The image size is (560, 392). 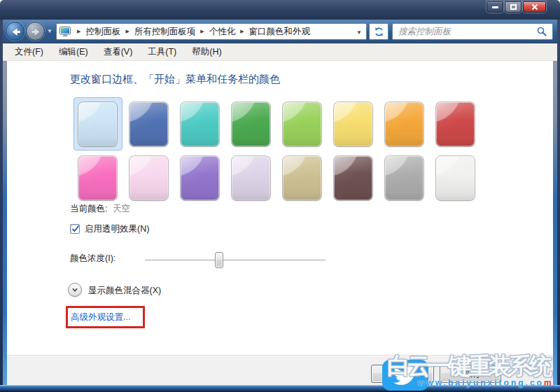 What do you see at coordinates (75, 229) in the screenshot?
I see `transparency-checkbox` at bounding box center [75, 229].